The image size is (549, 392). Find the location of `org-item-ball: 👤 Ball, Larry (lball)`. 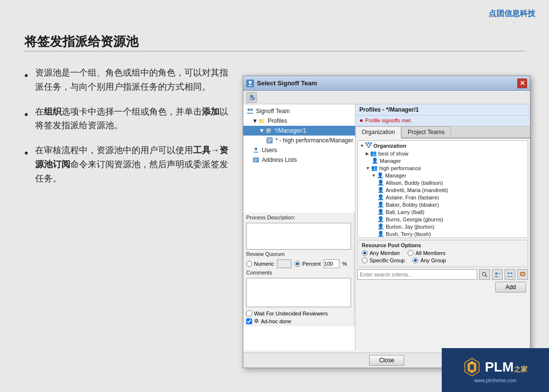

org-item-ball: 👤 Ball, Larry (lball) is located at coordinates (443, 212).